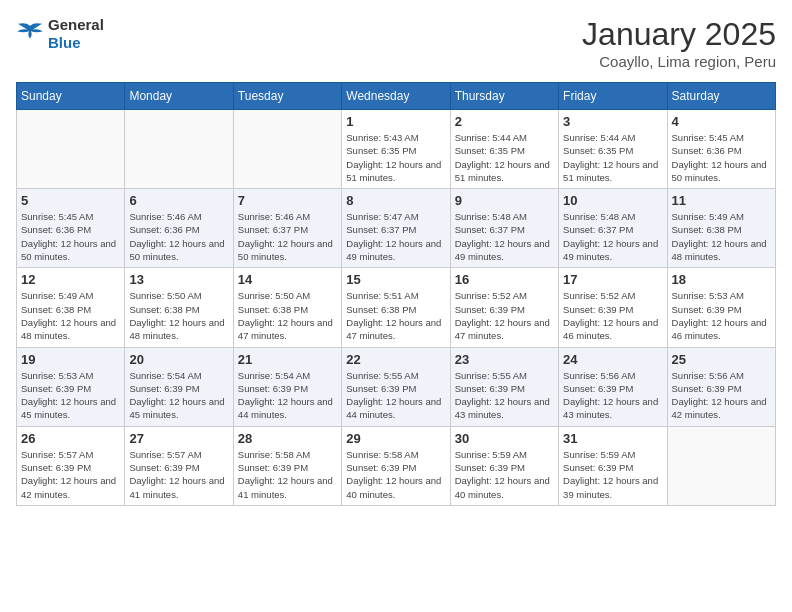 Image resolution: width=792 pixels, height=612 pixels. I want to click on title-block: January 2025 Coayllo, Lima region, Peru, so click(679, 43).